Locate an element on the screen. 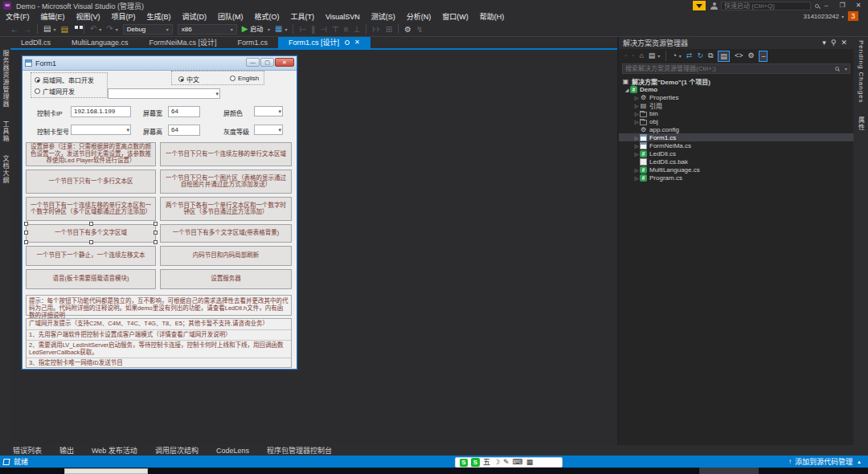  size-to-grid-icon: ⊞ is located at coordinates (389, 29).